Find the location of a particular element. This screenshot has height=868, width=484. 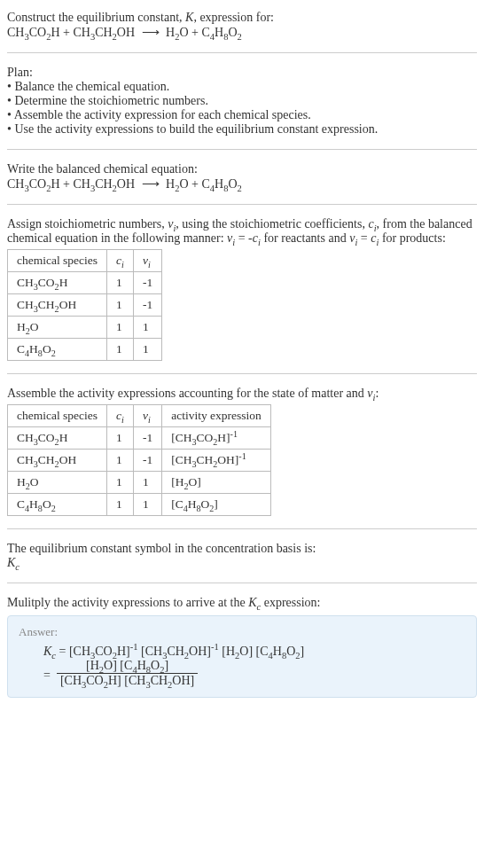

table-row: H2O 1 1 is located at coordinates (85, 328).